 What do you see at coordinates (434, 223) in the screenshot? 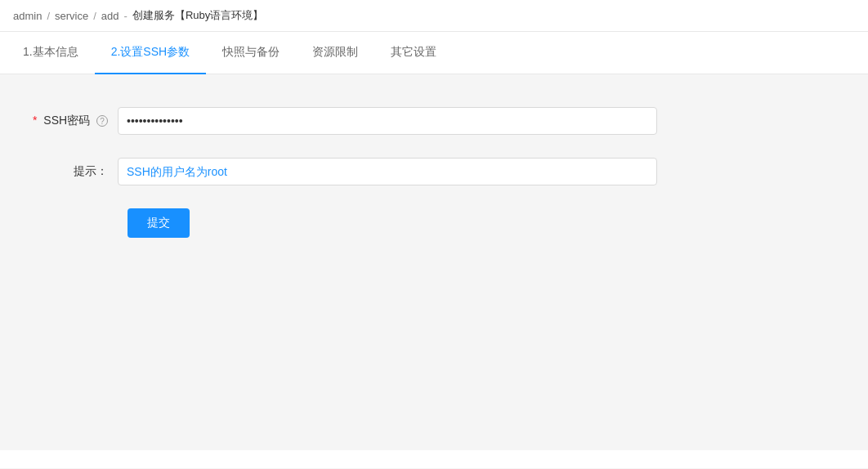
I see `submit-row: 提交` at bounding box center [434, 223].